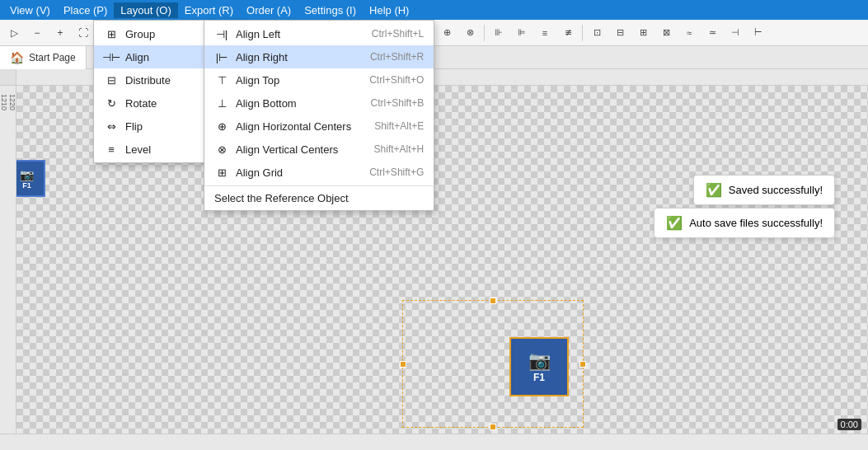 This screenshot has height=450, width=868. I want to click on notification-autosave-text: Auto save files successfully!, so click(756, 223).